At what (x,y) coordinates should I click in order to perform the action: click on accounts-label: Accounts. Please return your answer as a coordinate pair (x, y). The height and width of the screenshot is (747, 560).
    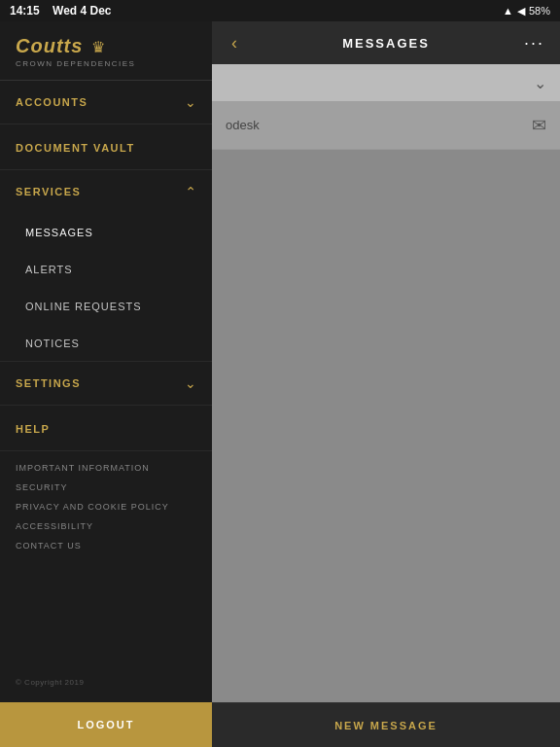
    Looking at the image, I should click on (52, 102).